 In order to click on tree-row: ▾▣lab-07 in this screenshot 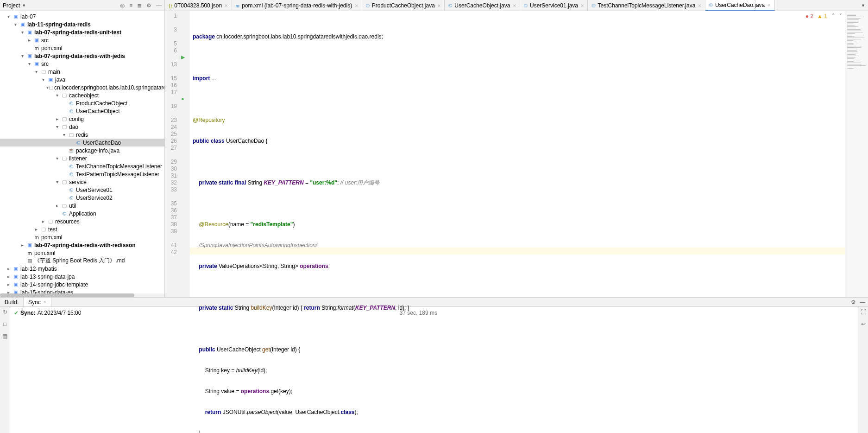, I will do `click(82, 17)`.